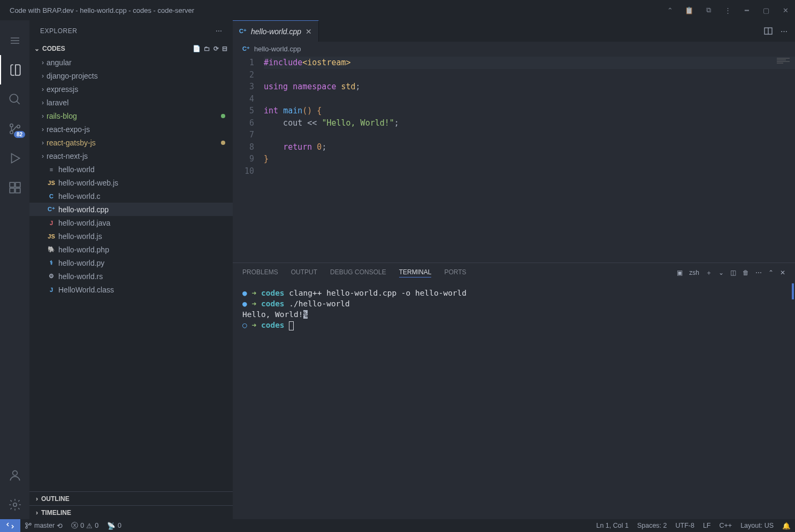  I want to click on notifications-icon: 🔔, so click(786, 526).